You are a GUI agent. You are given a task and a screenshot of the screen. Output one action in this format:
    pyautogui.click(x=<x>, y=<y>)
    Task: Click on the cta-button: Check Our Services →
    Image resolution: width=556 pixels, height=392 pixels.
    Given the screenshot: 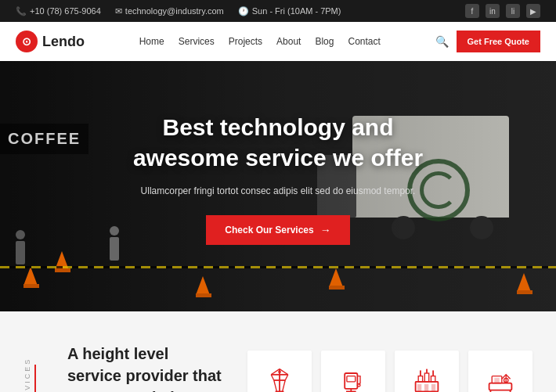 What is the action you would take?
    pyautogui.click(x=277, y=230)
    